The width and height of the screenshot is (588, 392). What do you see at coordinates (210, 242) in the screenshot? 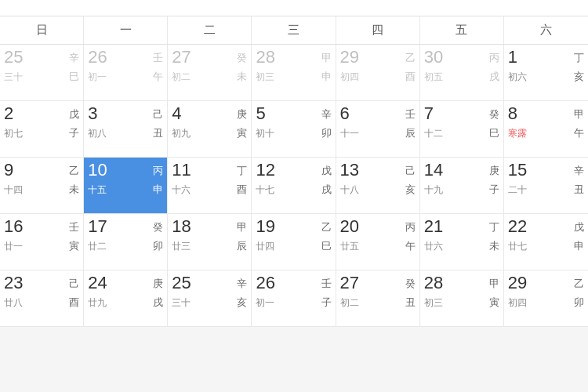
I see `day-cell: 18甲廿三辰` at bounding box center [210, 242].